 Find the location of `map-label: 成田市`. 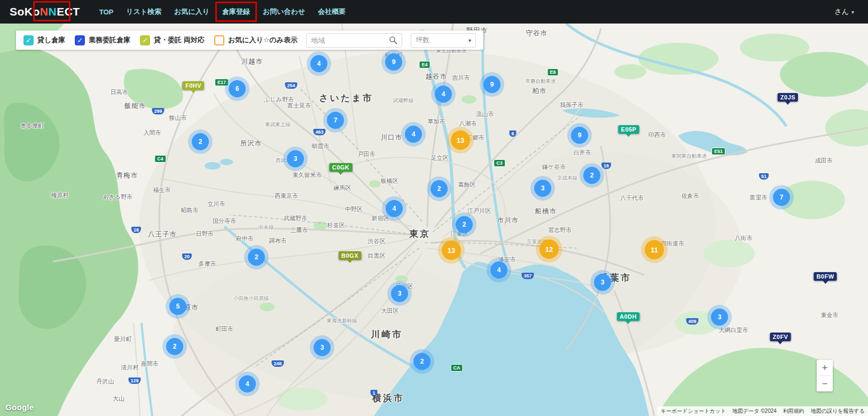

map-label: 成田市 is located at coordinates (824, 160).